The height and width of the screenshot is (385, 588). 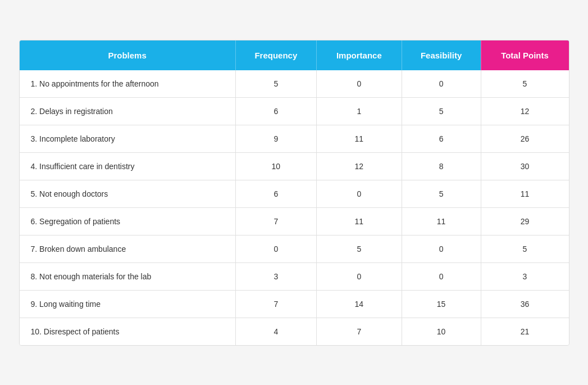 I want to click on cell-problem: 6. Segregation of patients, so click(x=128, y=221).